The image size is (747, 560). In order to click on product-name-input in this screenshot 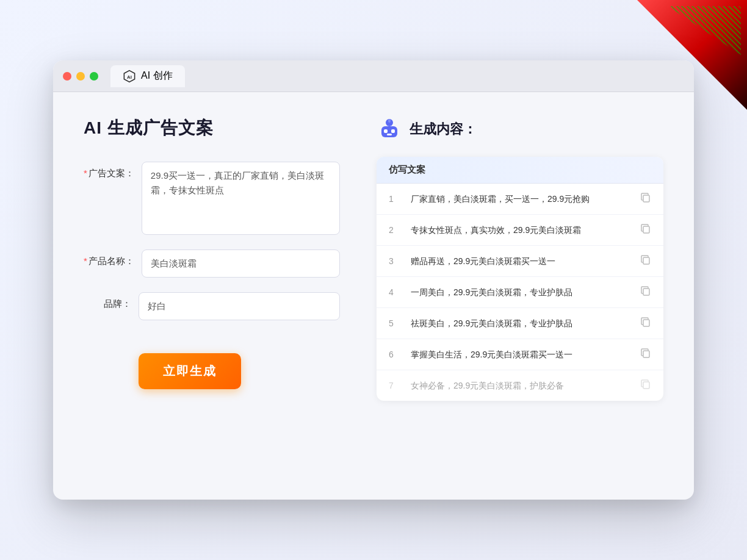, I will do `click(240, 264)`.